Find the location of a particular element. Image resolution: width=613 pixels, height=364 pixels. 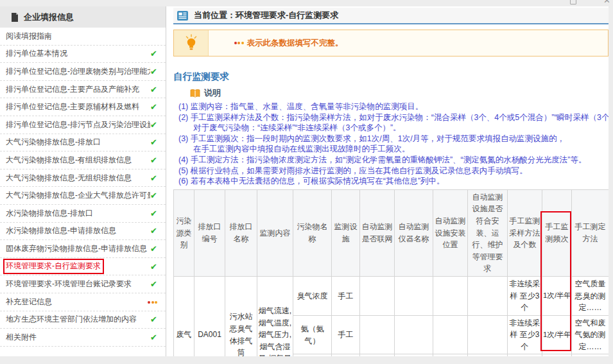

sidebar-title: 企业填报信息 is located at coordinates (49, 17).